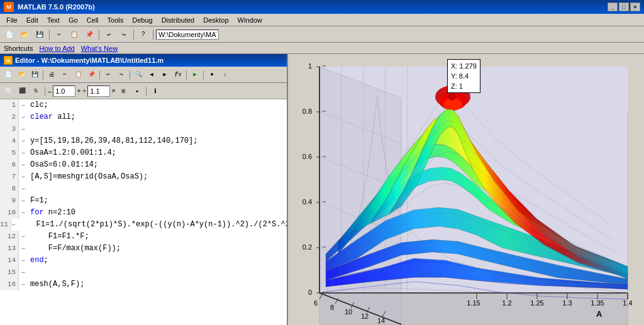 Image resolution: width=644 pixels, height=325 pixels. What do you see at coordinates (143, 117) in the screenshot?
I see `code-line-2: 2 – clear all;` at bounding box center [143, 117].